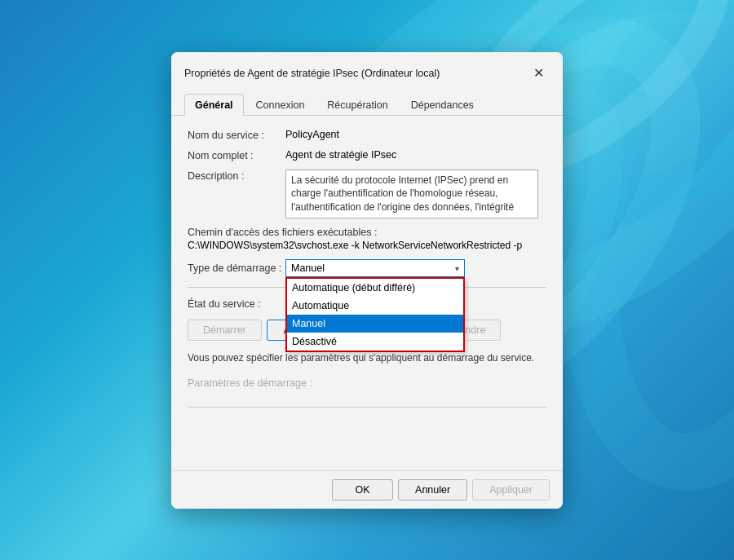  I want to click on tab-recuperation: Récupération, so click(357, 104).